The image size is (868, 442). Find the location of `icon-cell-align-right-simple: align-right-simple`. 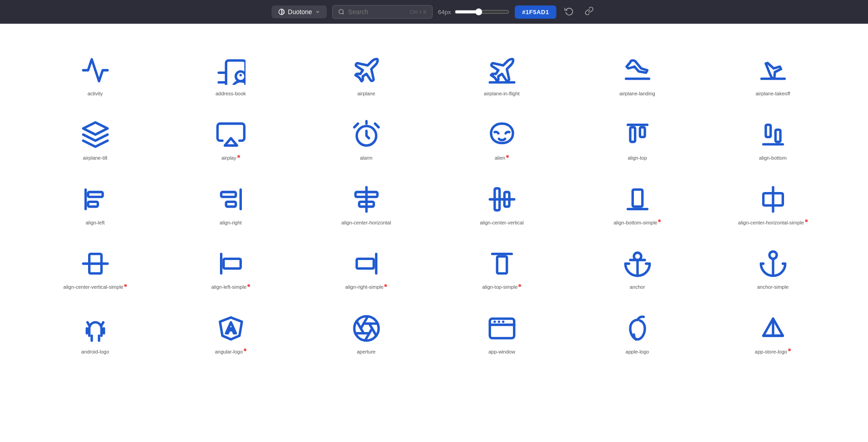

icon-cell-align-right-simple: align-right-simple is located at coordinates (366, 267).